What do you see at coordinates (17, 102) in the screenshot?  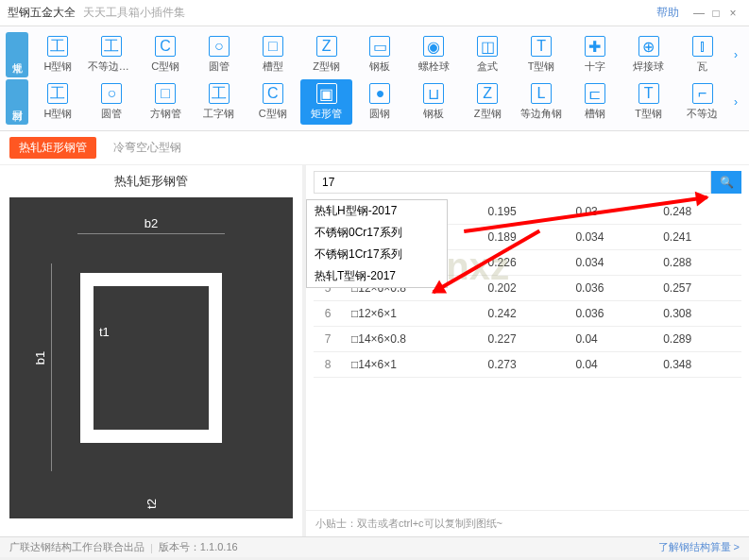 I see `ribbon-category-2: 国材` at bounding box center [17, 102].